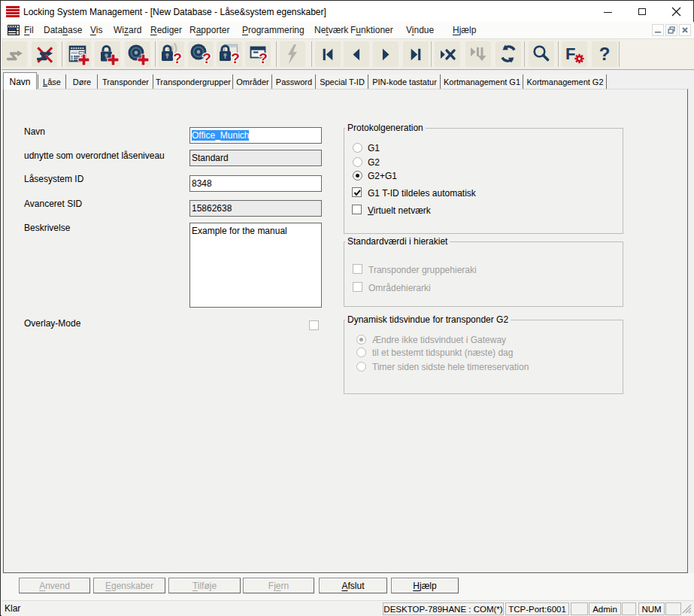  I want to click on svg-text: F, so click(570, 54).